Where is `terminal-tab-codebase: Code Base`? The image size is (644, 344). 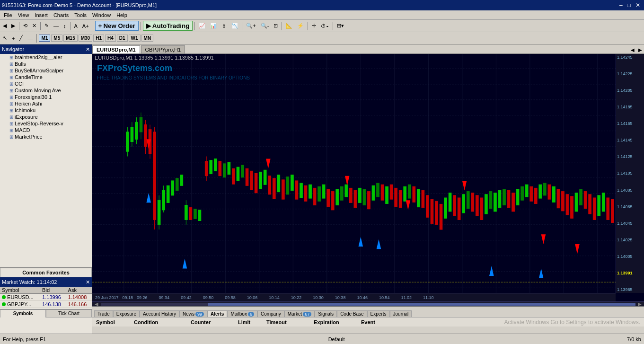 terminal-tab-codebase: Code Base is located at coordinates (352, 314).